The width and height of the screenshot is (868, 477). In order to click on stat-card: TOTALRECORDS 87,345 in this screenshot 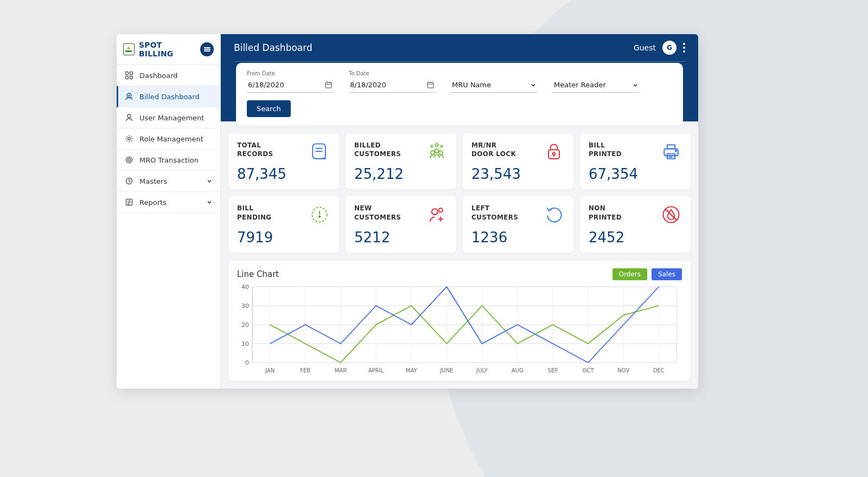, I will do `click(284, 162)`.